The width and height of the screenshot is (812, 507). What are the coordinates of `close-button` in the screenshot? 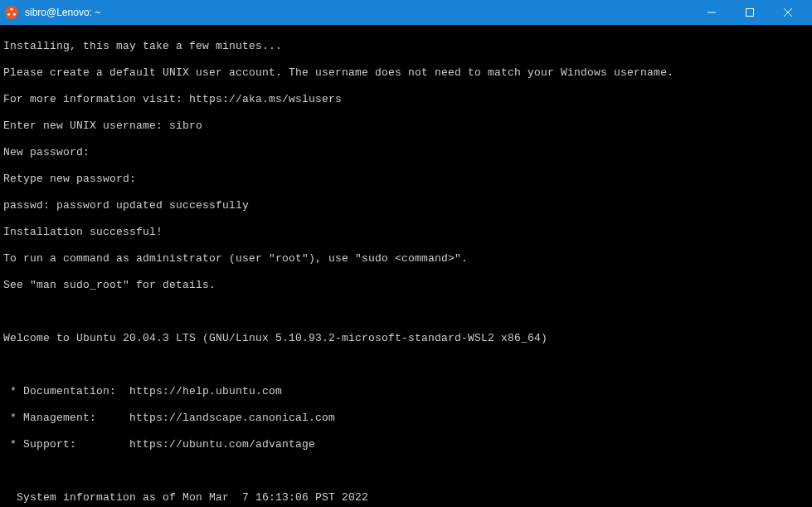 It's located at (788, 12).